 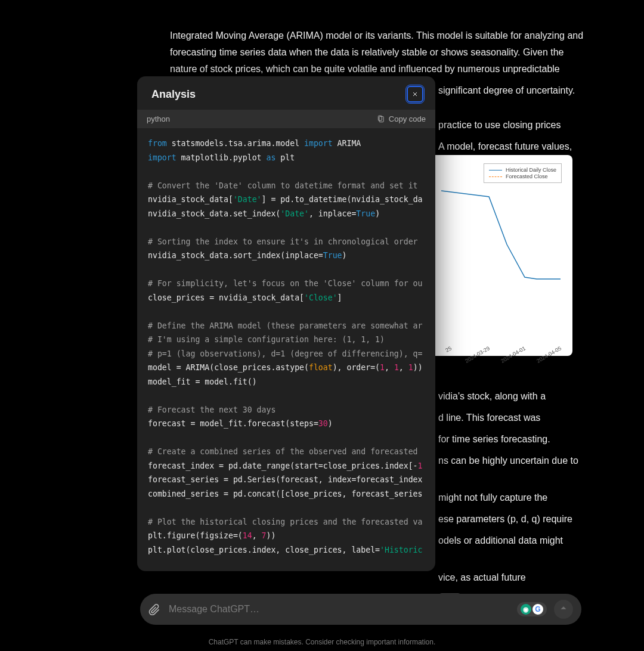 I want to click on disclaimer-text: ChatGPT can make mistakes. Consider chec…, so click(x=322, y=642).